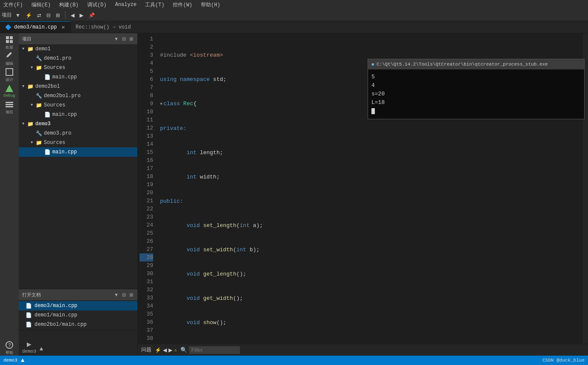 This screenshot has width=588, height=365. Describe the element at coordinates (10, 360) in the screenshot. I see `status-project: demo3` at that location.